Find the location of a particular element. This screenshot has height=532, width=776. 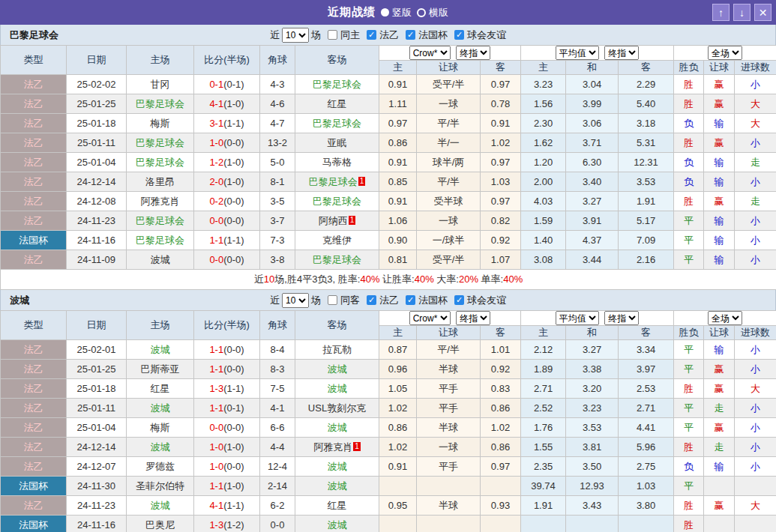

avg-home-odds: 2.71 is located at coordinates (544, 389).